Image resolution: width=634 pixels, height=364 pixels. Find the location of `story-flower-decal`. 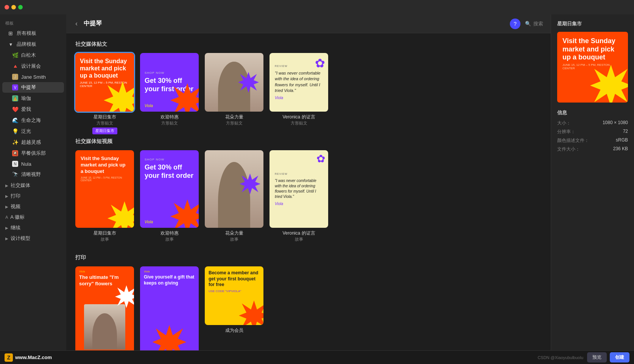

story-flower-decal is located at coordinates (121, 215).